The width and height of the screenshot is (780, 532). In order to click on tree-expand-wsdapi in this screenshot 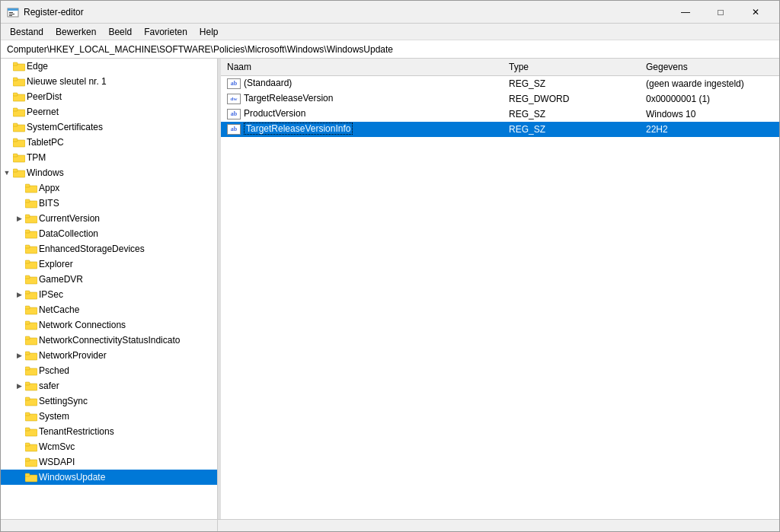, I will do `click(19, 462)`.